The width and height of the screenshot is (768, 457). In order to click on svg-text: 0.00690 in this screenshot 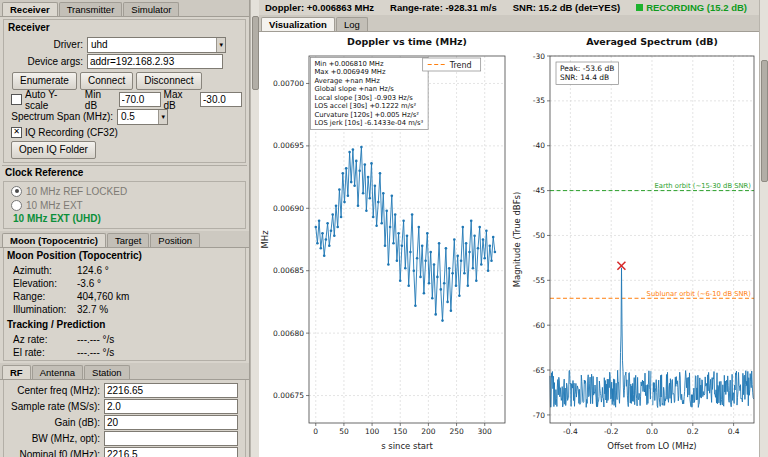, I will do `click(288, 208)`.